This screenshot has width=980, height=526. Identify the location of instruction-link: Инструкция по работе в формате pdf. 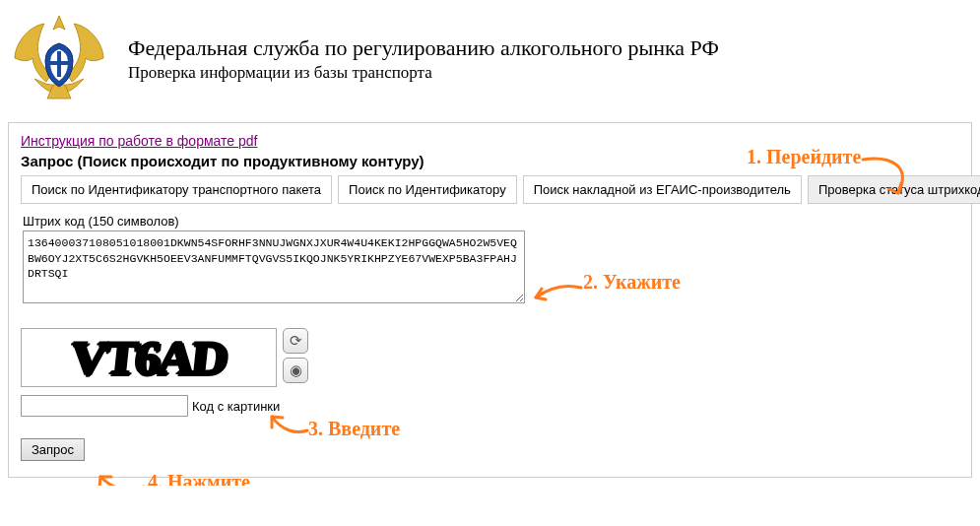
(139, 141).